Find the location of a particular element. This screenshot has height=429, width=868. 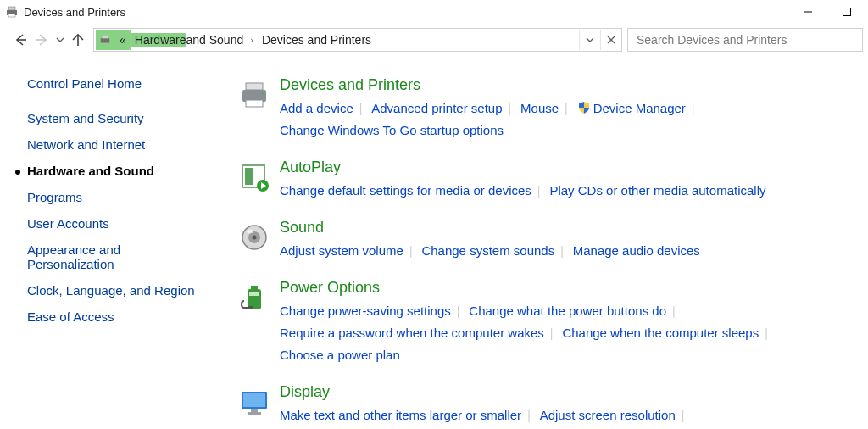

category-title: Devices and Printers is located at coordinates (565, 85).